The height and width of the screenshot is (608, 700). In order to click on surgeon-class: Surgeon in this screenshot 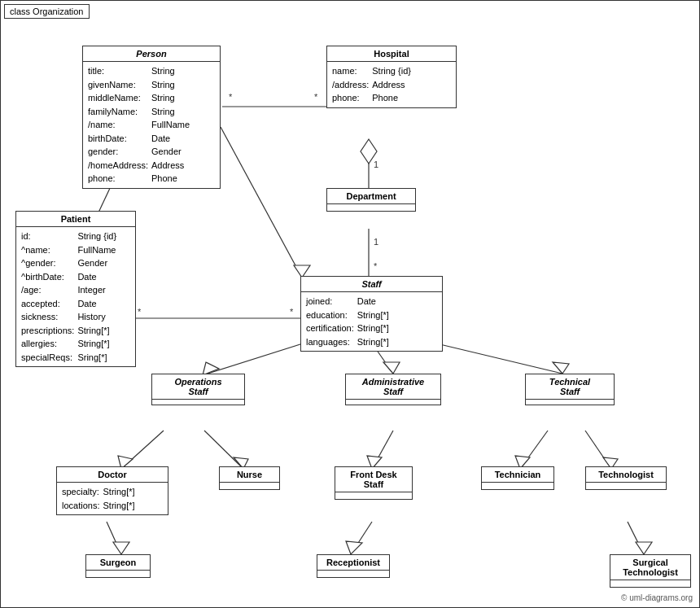, I will do `click(118, 566)`.